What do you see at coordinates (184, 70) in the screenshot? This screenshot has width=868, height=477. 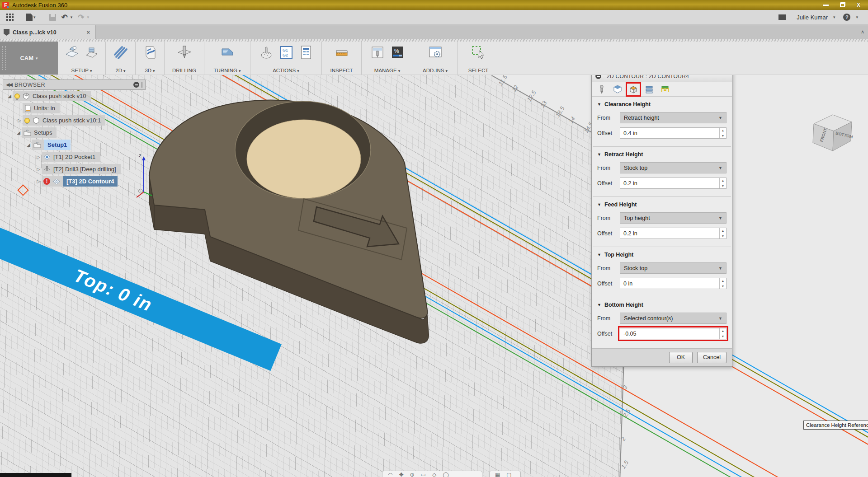 I see `ribbon-drilling-button: DRILLING` at bounding box center [184, 70].